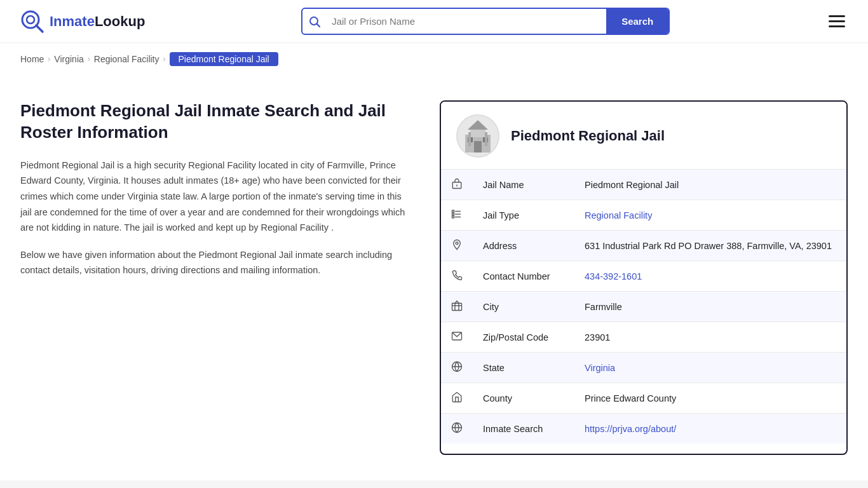 Image resolution: width=868 pixels, height=488 pixels. What do you see at coordinates (315, 22) in the screenshot?
I see `search-icon` at bounding box center [315, 22].